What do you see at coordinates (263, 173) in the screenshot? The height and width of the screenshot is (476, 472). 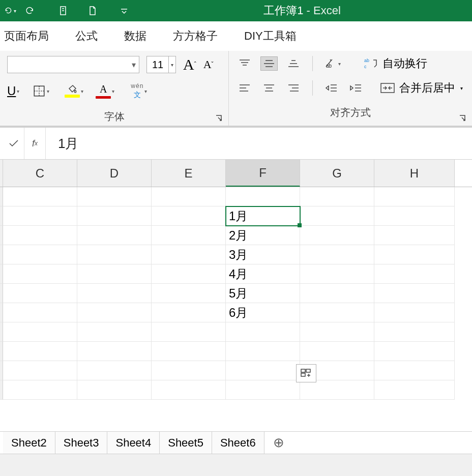 I see `col-header-f: F` at bounding box center [263, 173].